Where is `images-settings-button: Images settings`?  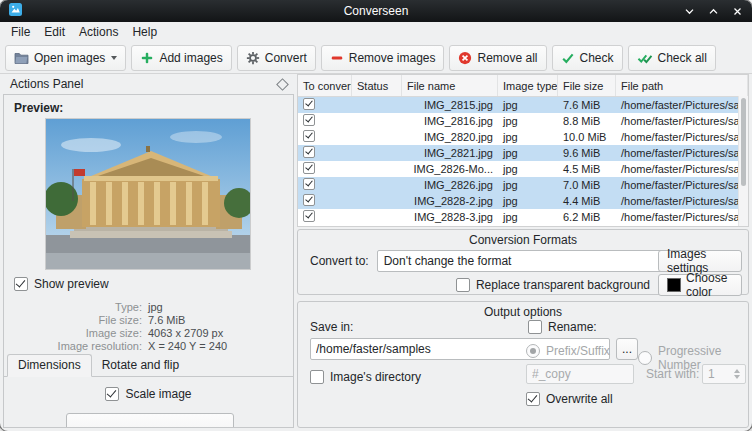
images-settings-button: Images settings is located at coordinates (700, 261).